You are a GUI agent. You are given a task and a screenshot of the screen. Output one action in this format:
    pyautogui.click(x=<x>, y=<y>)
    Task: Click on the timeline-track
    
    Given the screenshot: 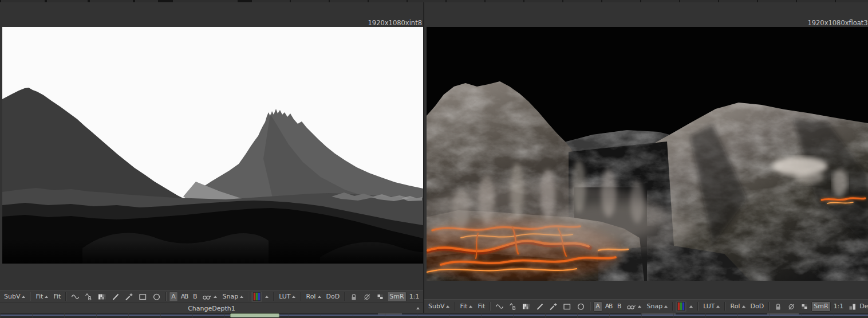 What is the action you would take?
    pyautogui.click(x=434, y=315)
    